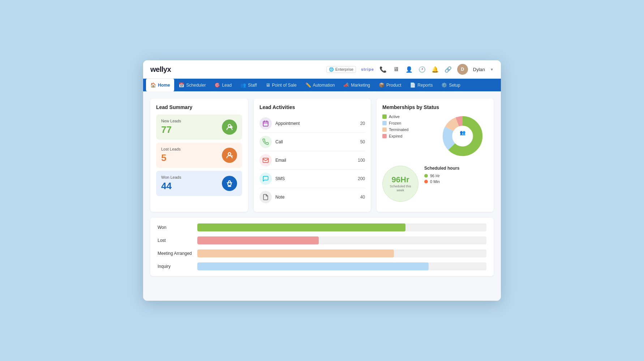  Describe the element at coordinates (177, 253) in the screenshot. I see `bar-meeting-label: Meeting Arranged` at that location.